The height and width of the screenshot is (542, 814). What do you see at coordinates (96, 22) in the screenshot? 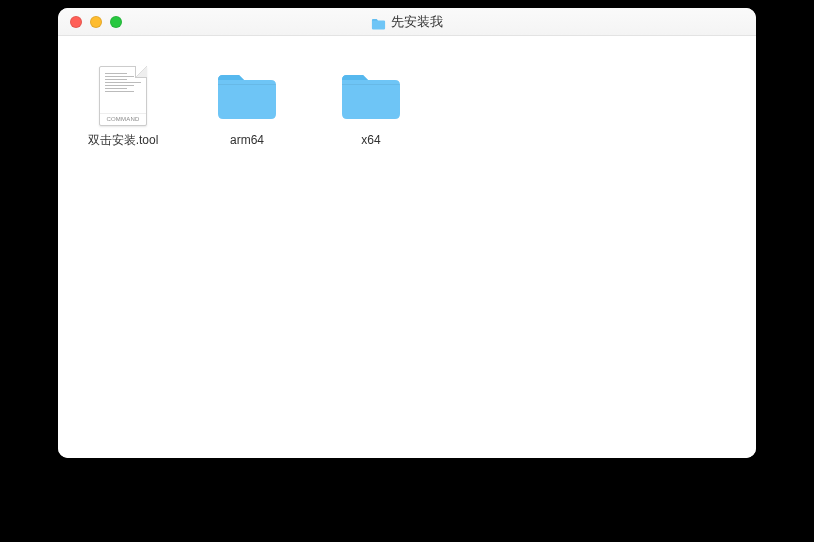
I see `minimize-button` at bounding box center [96, 22].